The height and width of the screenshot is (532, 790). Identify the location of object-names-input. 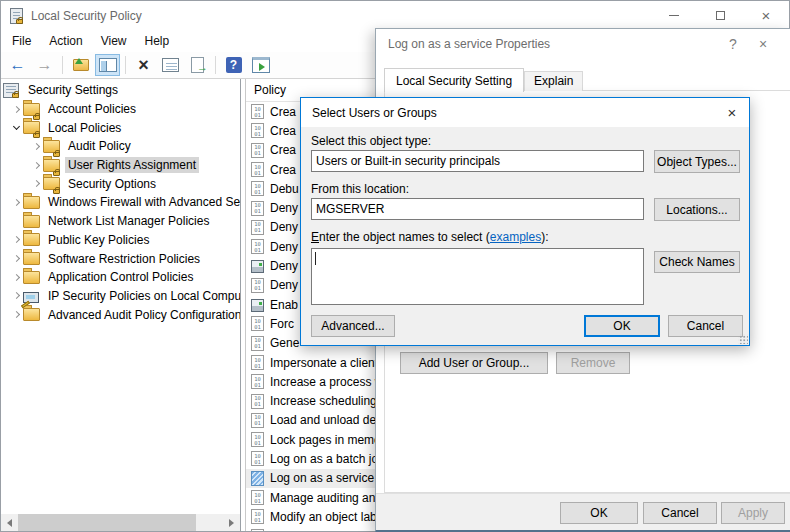
(478, 276).